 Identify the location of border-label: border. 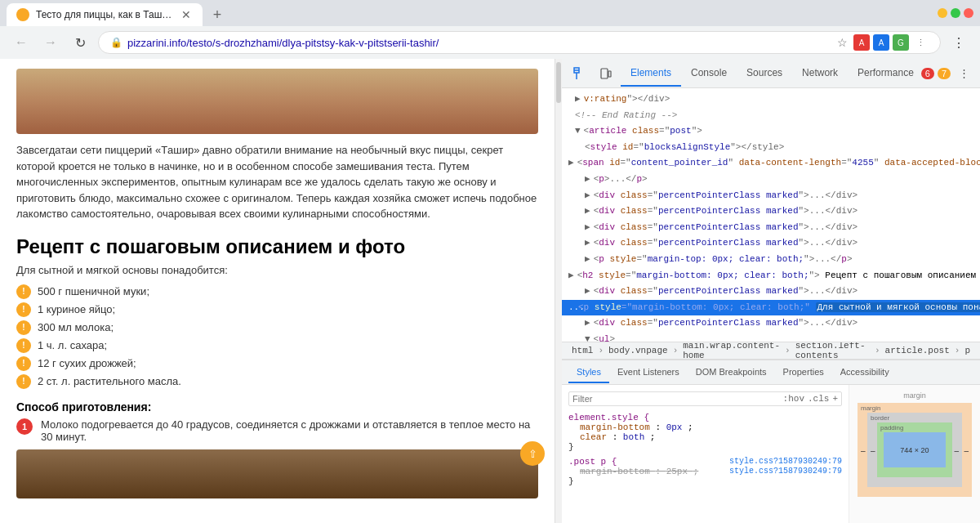
(880, 418).